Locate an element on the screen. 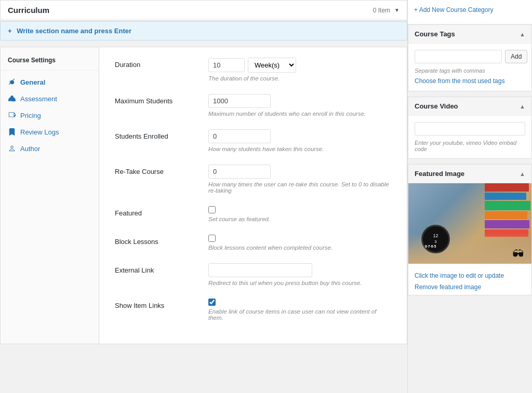 This screenshot has width=532, height=393. featured-hint: Set course as featured. is located at coordinates (300, 219).